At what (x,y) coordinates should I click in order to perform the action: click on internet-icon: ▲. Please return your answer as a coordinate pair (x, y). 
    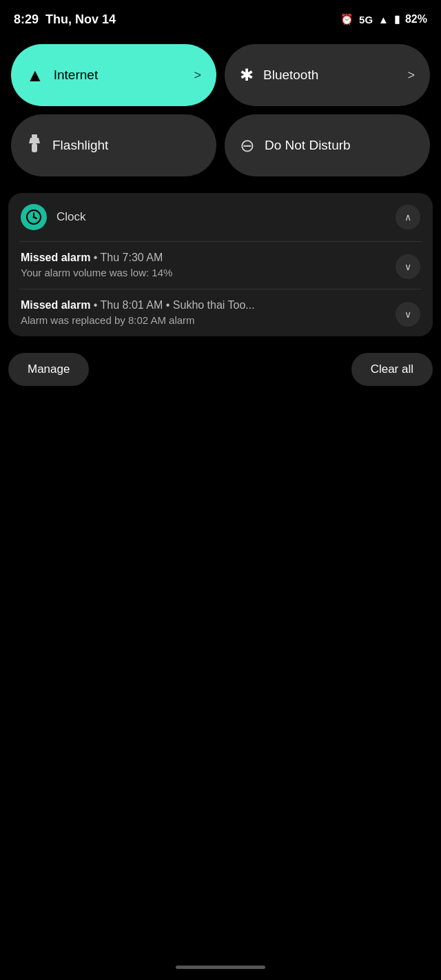
    Looking at the image, I should click on (35, 76).